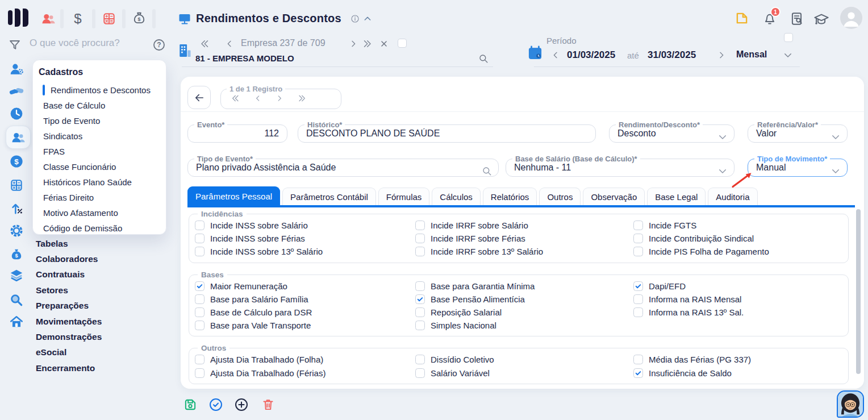 The image size is (868, 420). Describe the element at coordinates (851, 18) in the screenshot. I see `user-avatar` at that location.